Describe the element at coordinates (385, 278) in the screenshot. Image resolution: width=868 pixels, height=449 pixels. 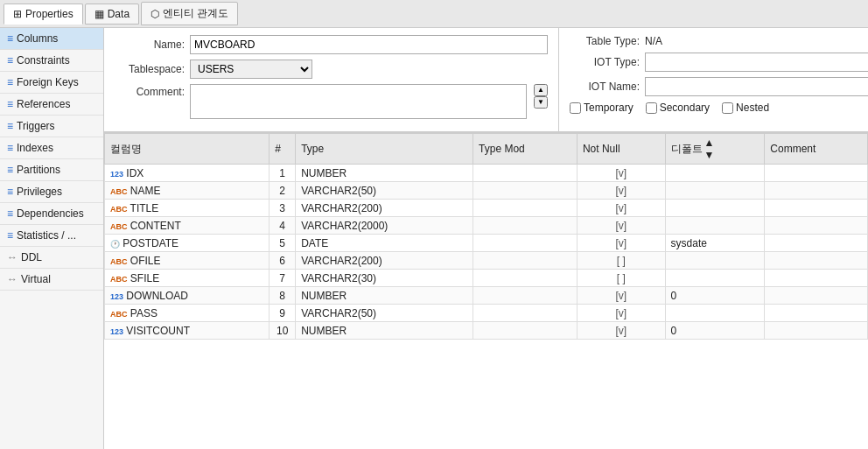
I see `cell-type: VARCHAR2(30)` at that location.